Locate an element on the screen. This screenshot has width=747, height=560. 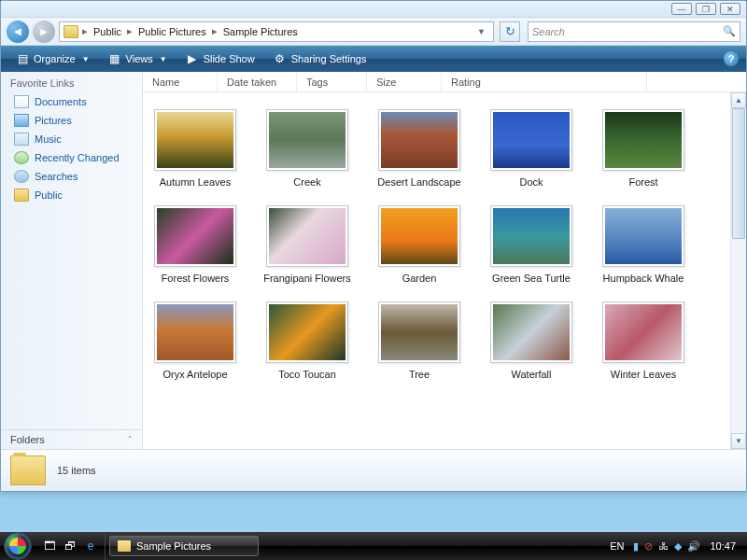
file-label: Oryx Antelope is located at coordinates (194, 375).